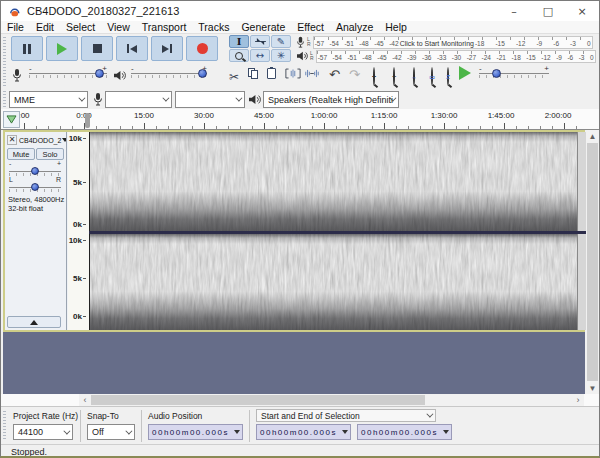 This screenshot has height=458, width=600. What do you see at coordinates (239, 56) in the screenshot?
I see `zoom-tool-button` at bounding box center [239, 56].